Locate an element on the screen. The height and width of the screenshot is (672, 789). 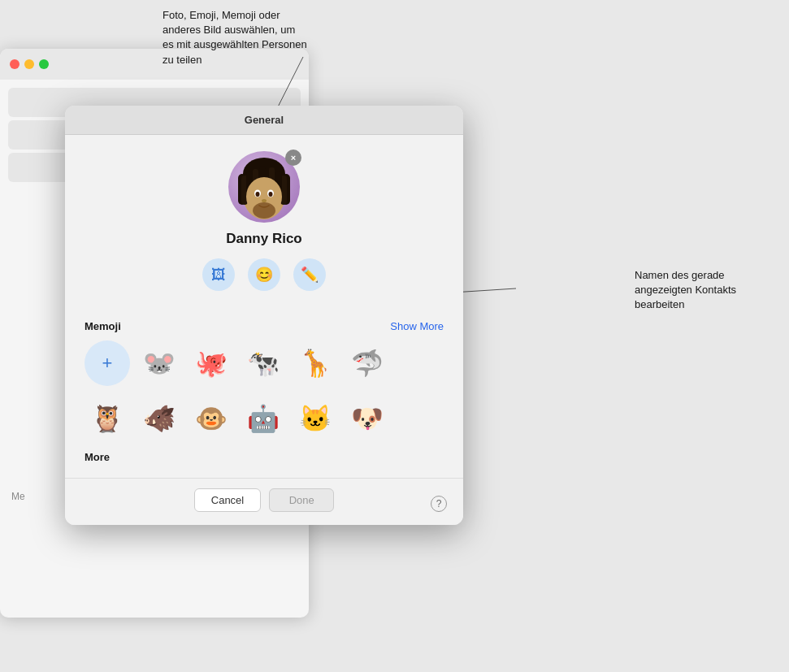
traffic-light-red is located at coordinates (15, 64).